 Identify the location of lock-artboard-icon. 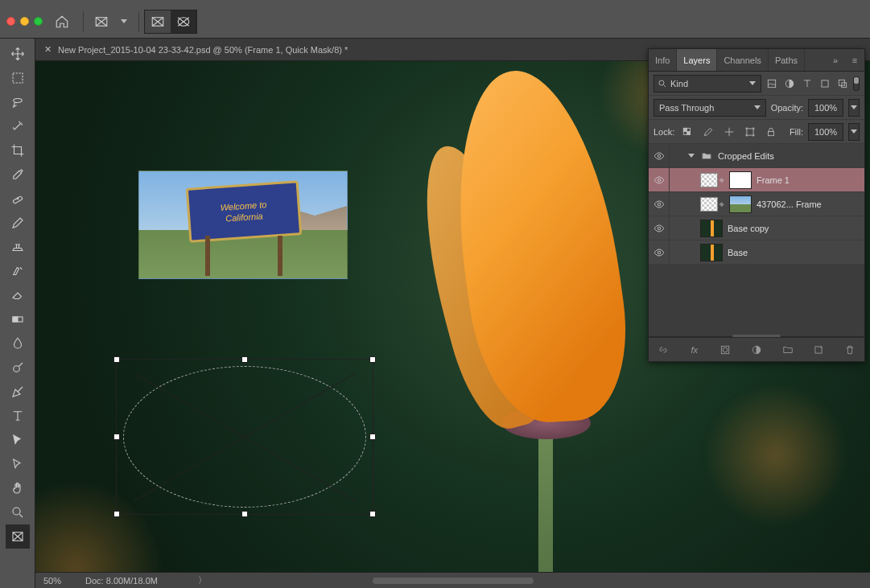
(750, 132).